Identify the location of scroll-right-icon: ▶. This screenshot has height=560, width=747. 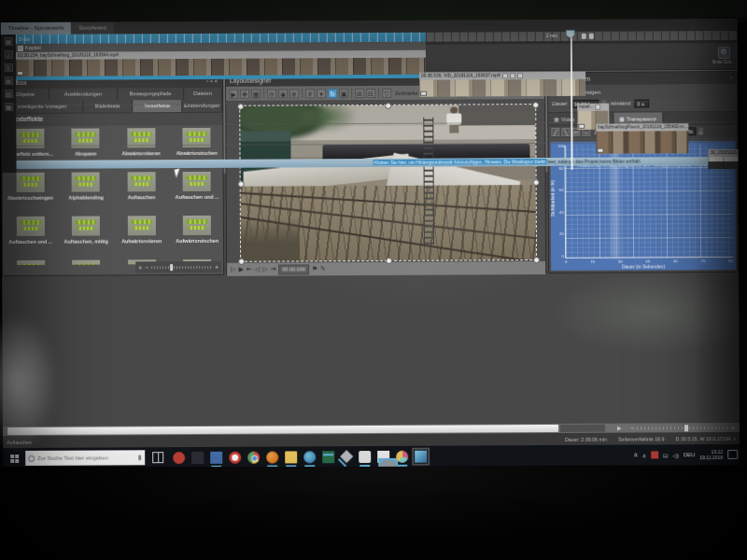
(620, 428).